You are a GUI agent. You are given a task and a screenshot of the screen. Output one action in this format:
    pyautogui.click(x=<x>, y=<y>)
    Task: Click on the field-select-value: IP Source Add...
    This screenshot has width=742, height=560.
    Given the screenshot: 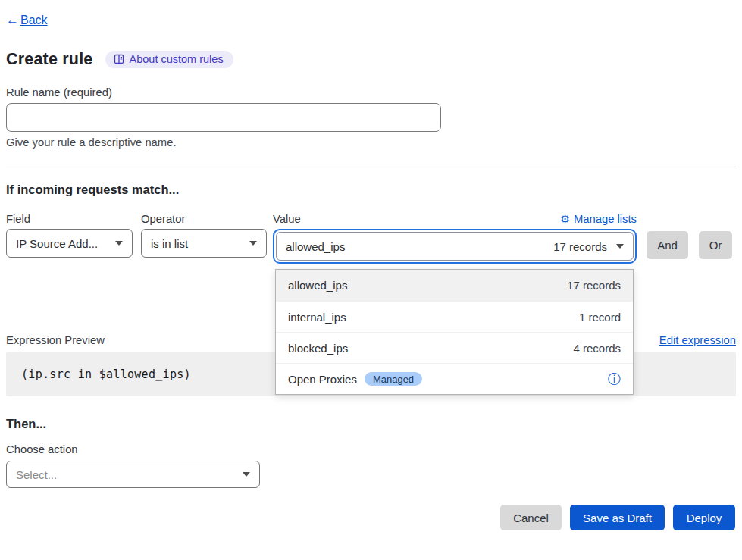 What is the action you would take?
    pyautogui.click(x=57, y=244)
    